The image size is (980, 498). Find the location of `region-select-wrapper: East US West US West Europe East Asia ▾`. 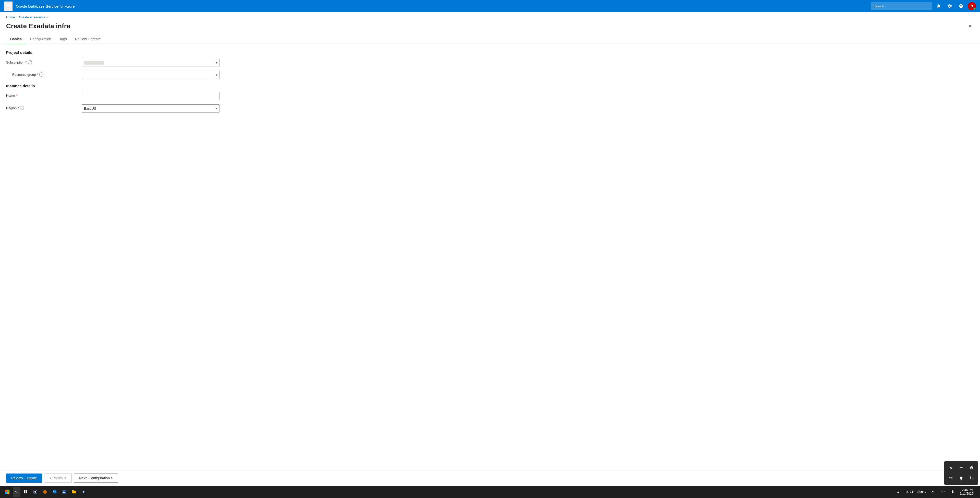

region-select-wrapper: East US West US West Europe East Asia ▾ is located at coordinates (151, 108).